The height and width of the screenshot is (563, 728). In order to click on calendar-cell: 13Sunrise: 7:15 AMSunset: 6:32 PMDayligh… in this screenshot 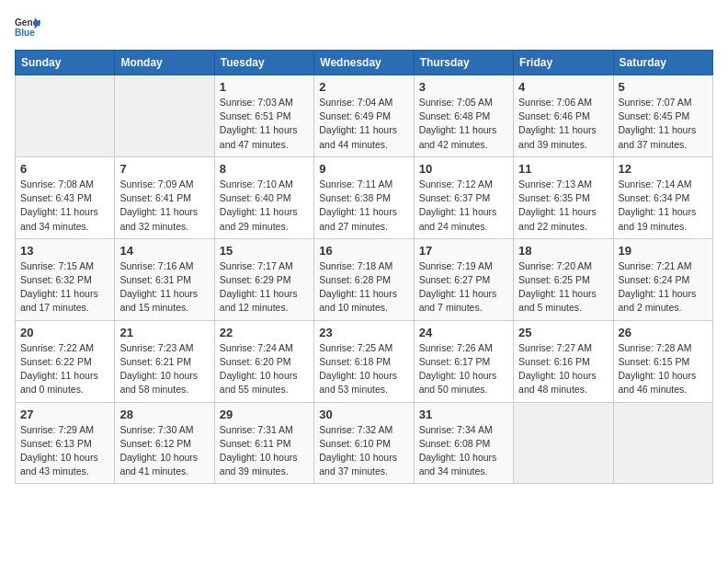, I will do `click(65, 280)`.